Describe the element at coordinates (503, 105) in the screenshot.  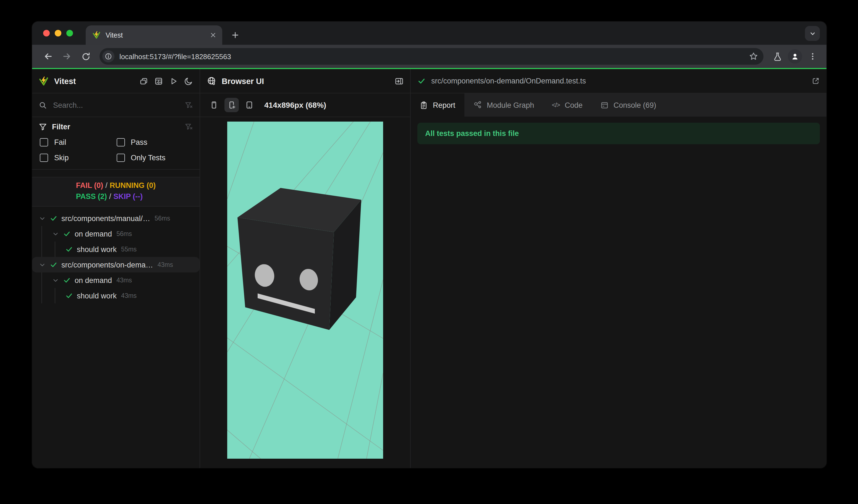
I see `tab-module-graph: Module Graph` at that location.